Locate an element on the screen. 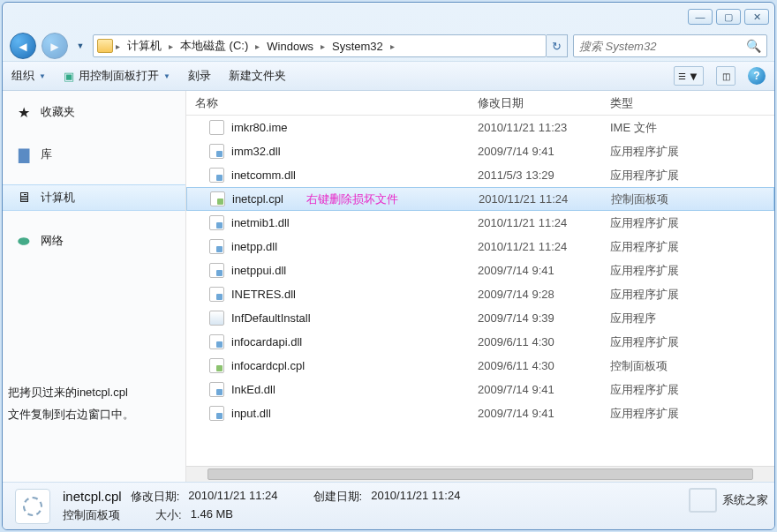 The height and width of the screenshot is (532, 777). file-name: inetcomm.dll is located at coordinates (263, 175).